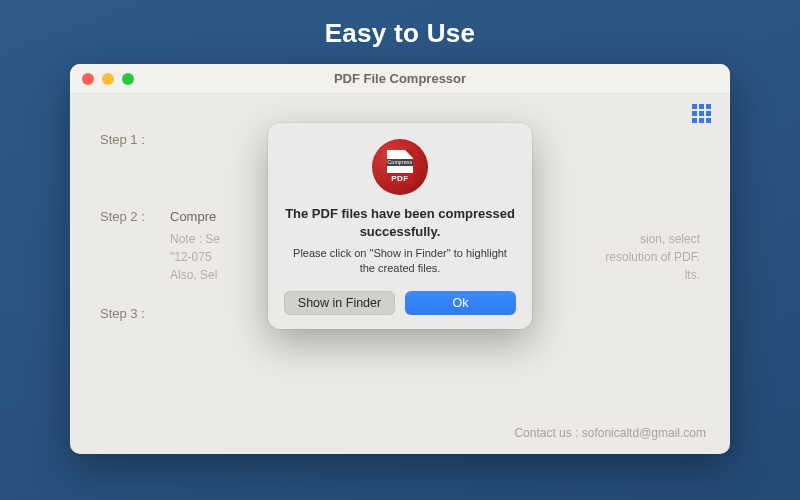 The width and height of the screenshot is (800, 500). Describe the element at coordinates (460, 303) in the screenshot. I see `ok-button: Ok` at that location.